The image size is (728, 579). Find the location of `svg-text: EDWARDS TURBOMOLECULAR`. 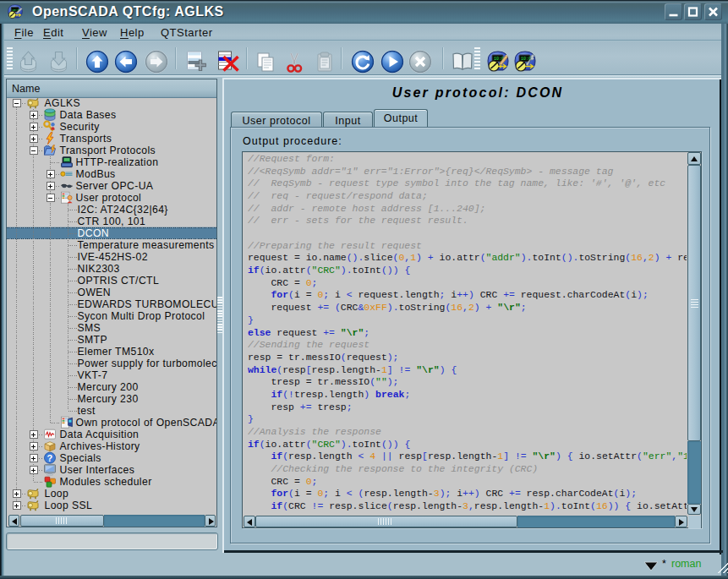

svg-text: EDWARDS TURBOMOLECULAR is located at coordinates (147, 304).